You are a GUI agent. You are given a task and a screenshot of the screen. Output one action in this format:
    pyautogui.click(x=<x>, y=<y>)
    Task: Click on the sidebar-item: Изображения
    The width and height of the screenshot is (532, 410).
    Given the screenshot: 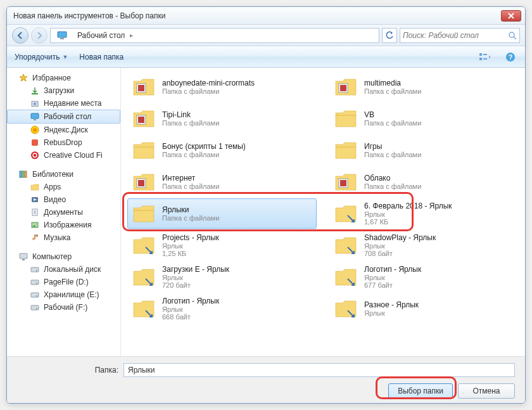 What is the action you would take?
    pyautogui.click(x=63, y=225)
    